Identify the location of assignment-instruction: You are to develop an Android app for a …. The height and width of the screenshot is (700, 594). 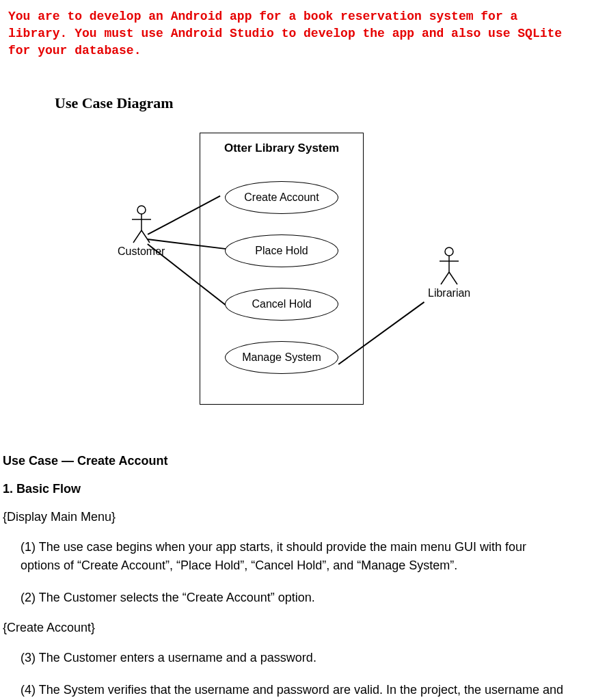
(297, 41).